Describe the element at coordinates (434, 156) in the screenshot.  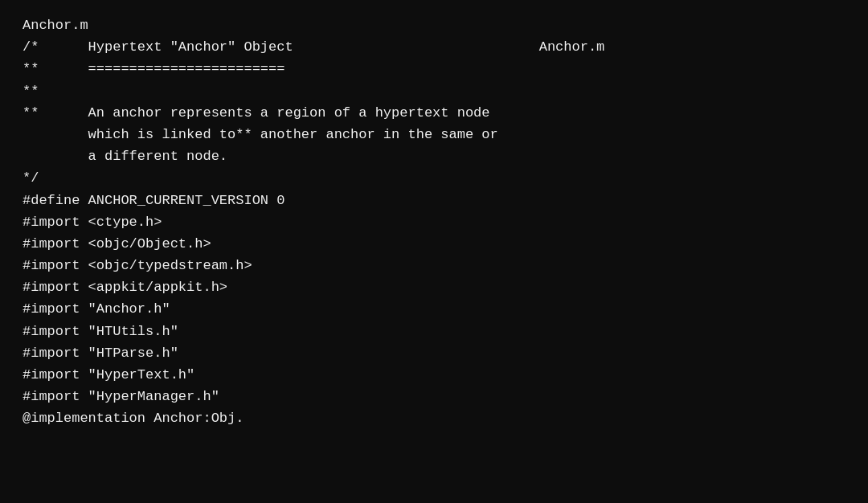
I see `line-comment-desc3: a different node.` at that location.